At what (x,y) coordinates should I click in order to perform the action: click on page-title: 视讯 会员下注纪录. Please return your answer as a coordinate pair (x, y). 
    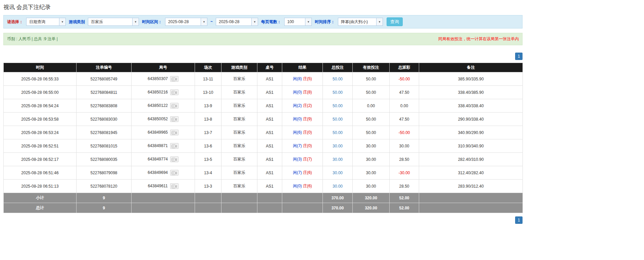
    Looking at the image, I should click on (263, 7).